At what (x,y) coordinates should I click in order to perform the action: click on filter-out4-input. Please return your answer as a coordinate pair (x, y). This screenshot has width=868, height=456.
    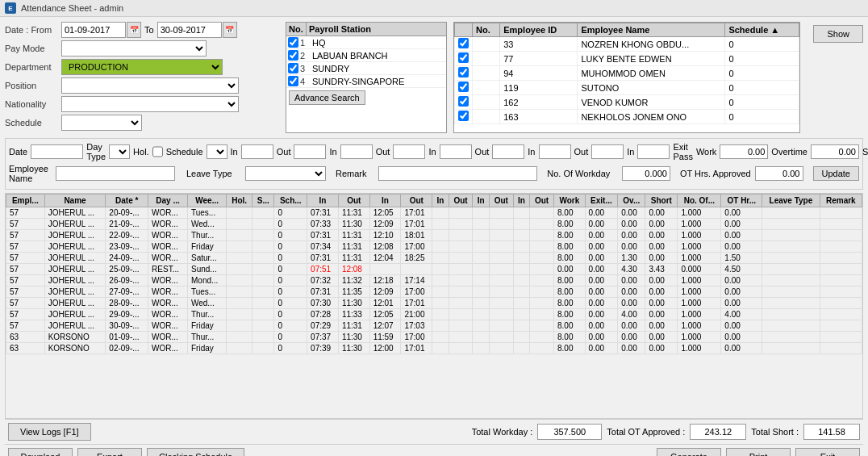
    Looking at the image, I should click on (607, 152).